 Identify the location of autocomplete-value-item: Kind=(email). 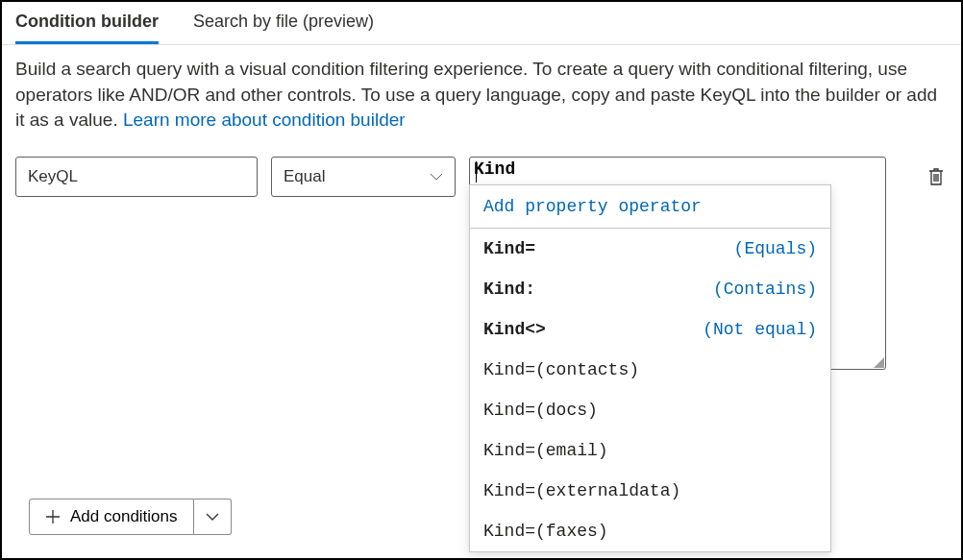
(650, 450).